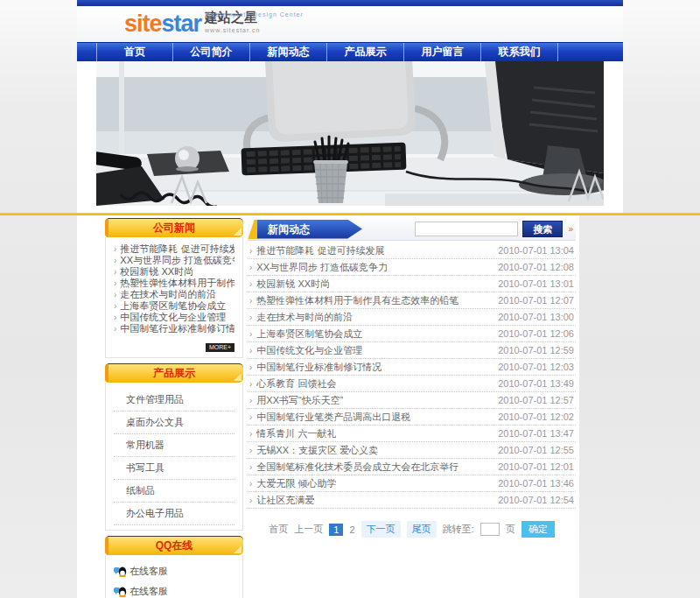 The width and height of the screenshot is (700, 598). I want to click on news-title: 全国制笔标准化技术委员会成立大会在北京举行, so click(357, 468).